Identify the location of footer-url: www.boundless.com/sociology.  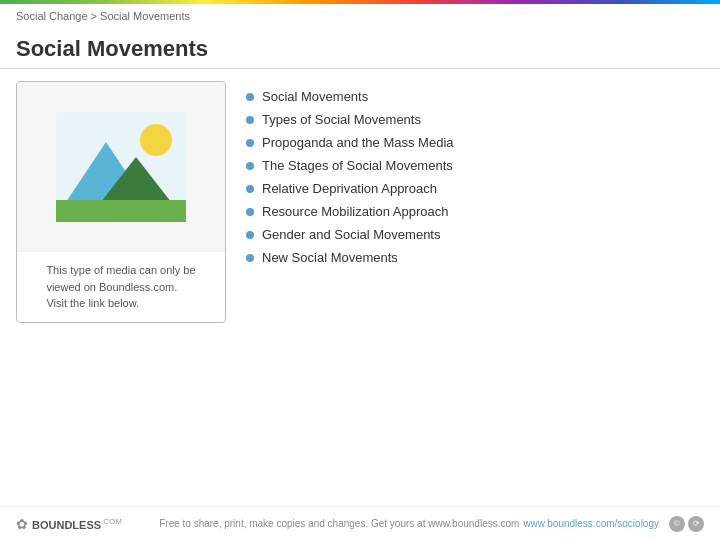
(591, 524).